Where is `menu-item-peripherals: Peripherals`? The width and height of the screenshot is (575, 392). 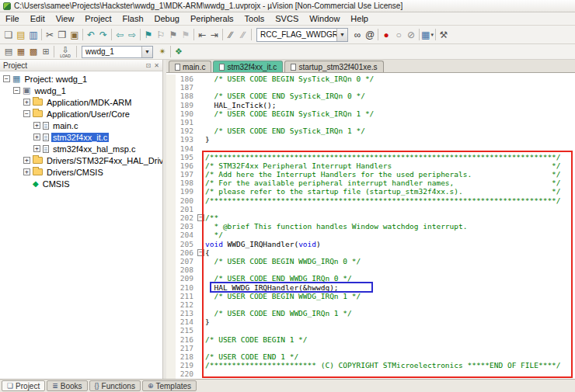
menu-item-peripherals: Peripherals is located at coordinates (212, 19).